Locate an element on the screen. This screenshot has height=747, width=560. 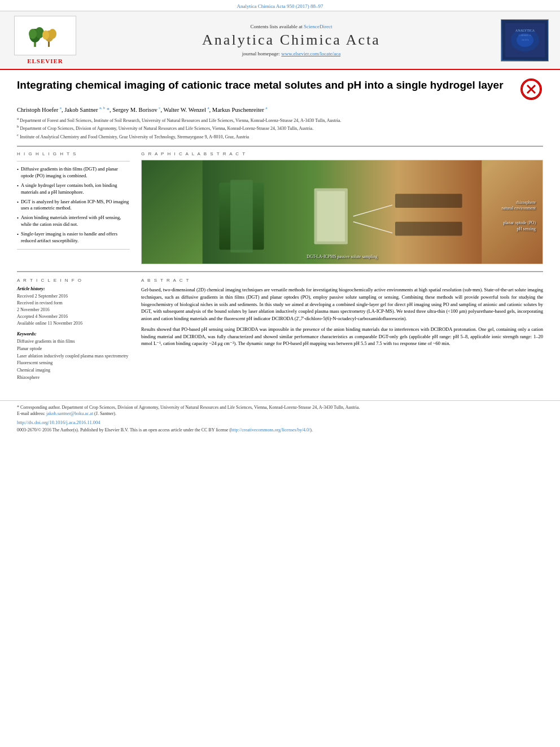
abstract-paragraph-1: Gel-based, two-dimensional (2D) chemical… is located at coordinates (342, 304).